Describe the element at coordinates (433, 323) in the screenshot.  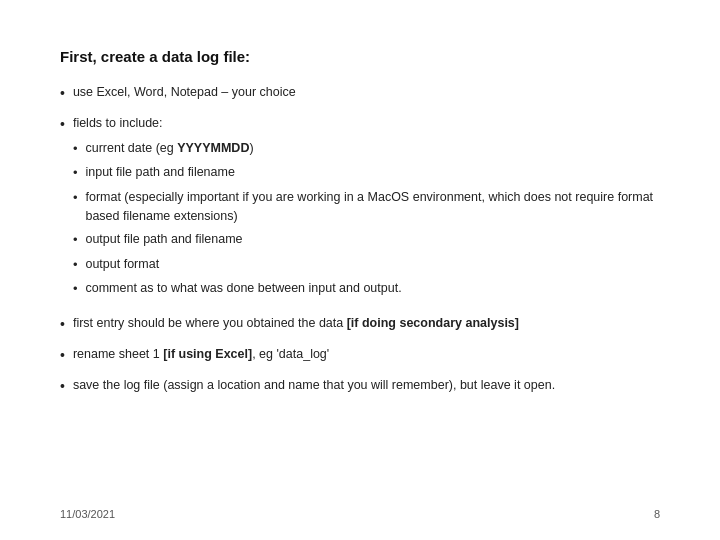
I see `bullet-first-entry-bold: [if doing secondary analysis]` at that location.